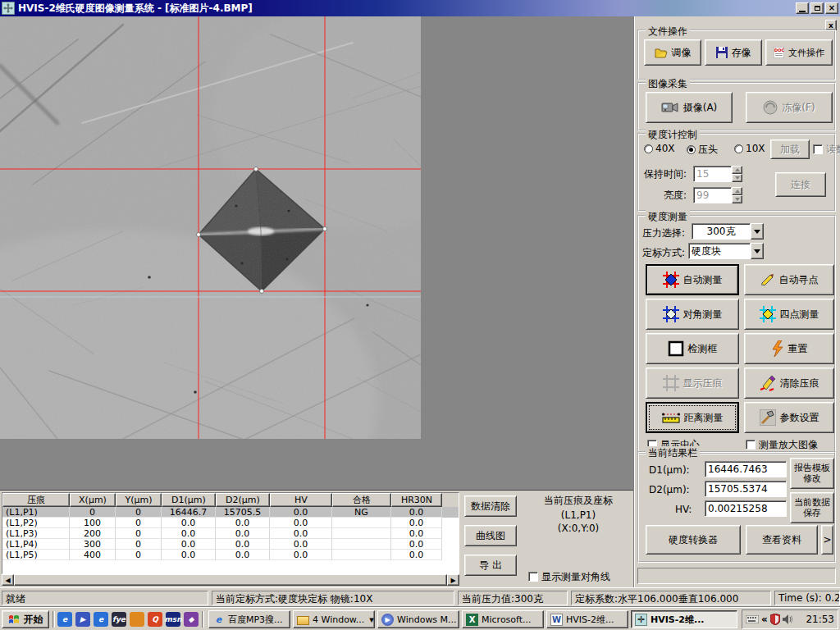  Describe the element at coordinates (155, 619) in the screenshot. I see `quicktime-icon: Q` at that location.